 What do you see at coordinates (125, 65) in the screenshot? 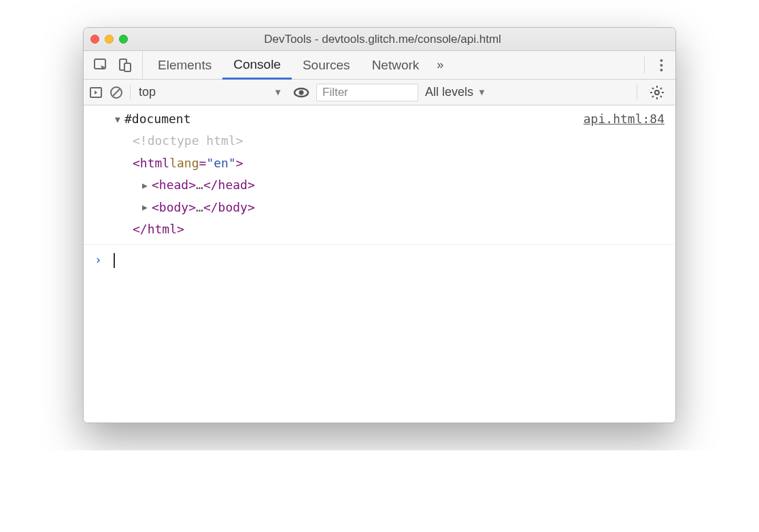
I see `device-toolbar-icon` at bounding box center [125, 65].